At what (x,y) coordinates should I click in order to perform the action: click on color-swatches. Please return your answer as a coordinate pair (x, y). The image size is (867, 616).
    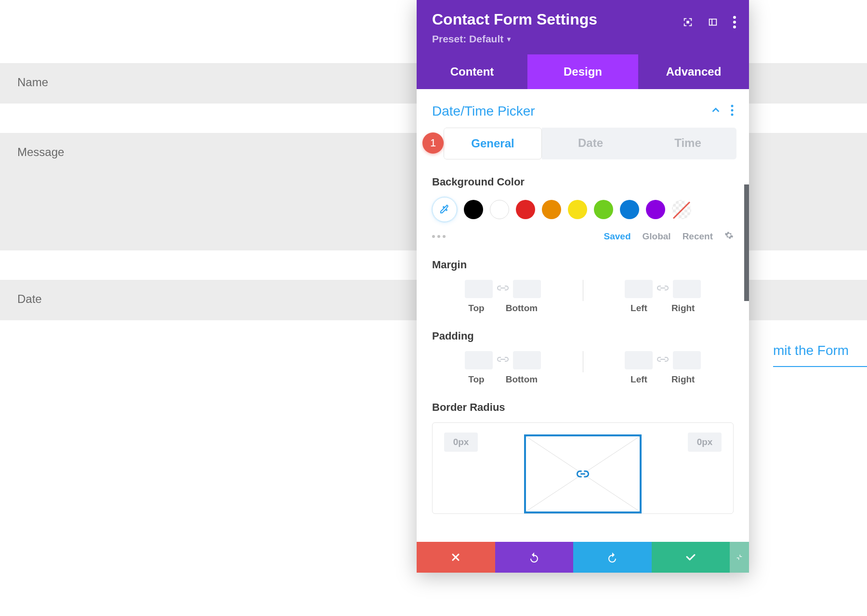
    Looking at the image, I should click on (583, 210).